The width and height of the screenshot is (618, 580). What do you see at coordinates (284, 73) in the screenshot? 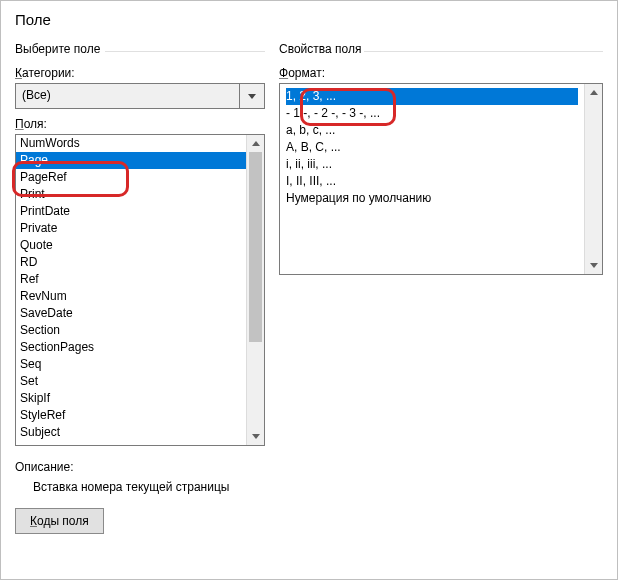
I see `format-label-hotkey: Ф` at bounding box center [284, 73].